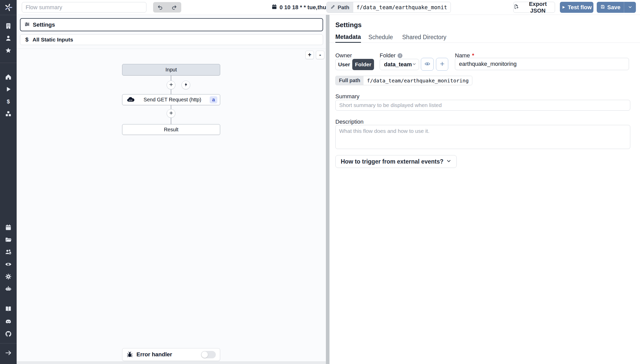 This screenshot has height=364, width=640. What do you see at coordinates (172, 25) in the screenshot?
I see `flow-settings-item: Settings` at bounding box center [172, 25].